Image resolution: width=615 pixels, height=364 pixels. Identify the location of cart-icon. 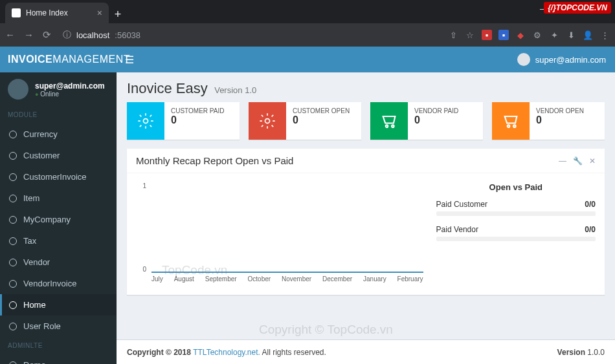
(511, 121).